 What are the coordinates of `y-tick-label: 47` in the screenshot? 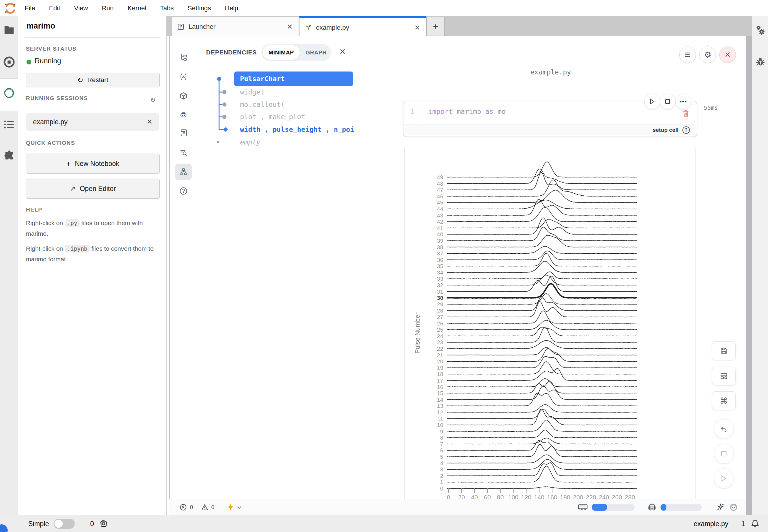 It's located at (440, 190).